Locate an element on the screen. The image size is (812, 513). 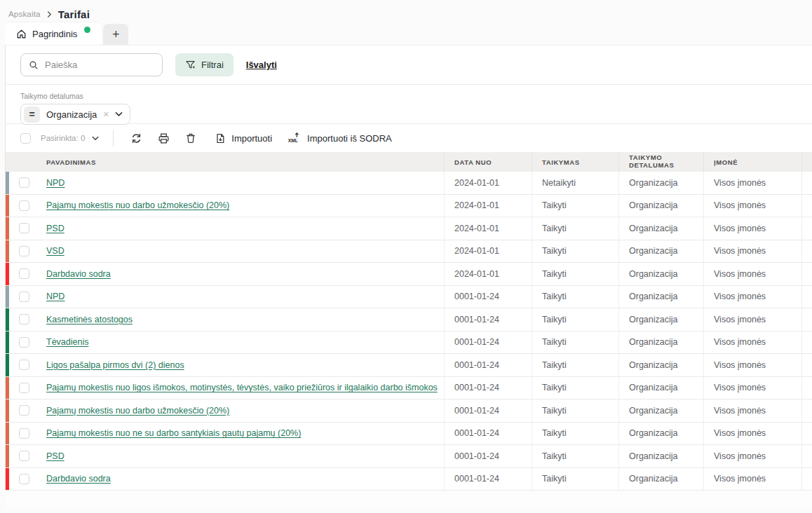
cell-taikymas: Netaikyti is located at coordinates (575, 183).